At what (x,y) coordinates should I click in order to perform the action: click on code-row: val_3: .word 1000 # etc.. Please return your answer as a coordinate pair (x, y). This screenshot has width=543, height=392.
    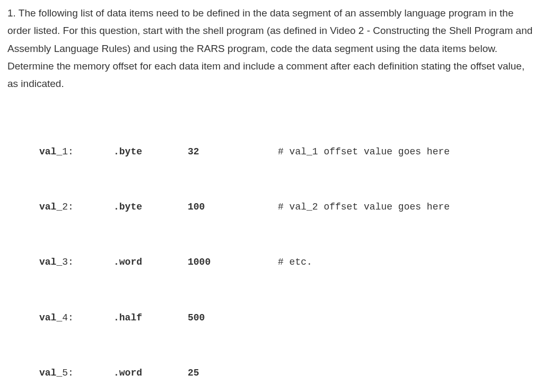
    Looking at the image, I should click on (287, 262).